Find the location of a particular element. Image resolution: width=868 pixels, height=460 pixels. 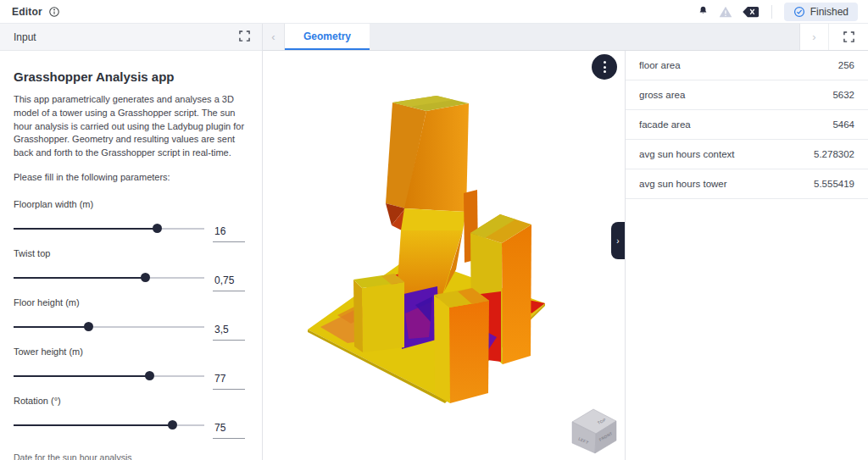

value-label: gross area is located at coordinates (662, 95).